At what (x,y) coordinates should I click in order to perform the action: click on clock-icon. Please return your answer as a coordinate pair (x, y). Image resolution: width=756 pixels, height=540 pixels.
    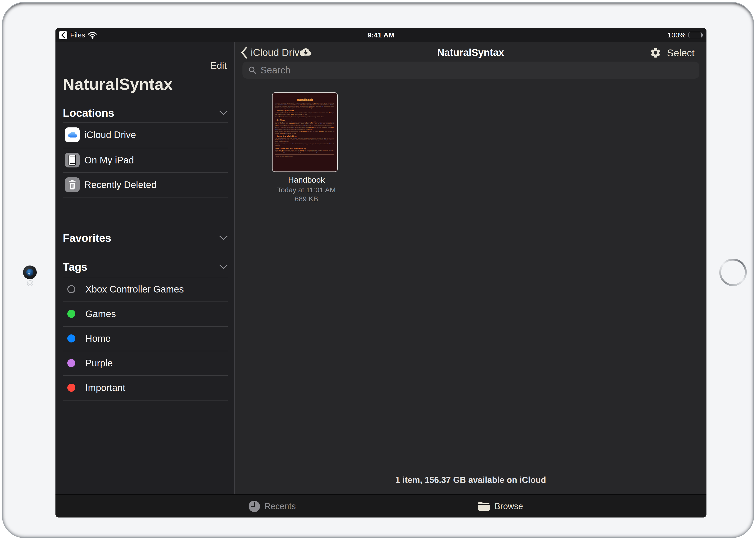
    Looking at the image, I should click on (254, 506).